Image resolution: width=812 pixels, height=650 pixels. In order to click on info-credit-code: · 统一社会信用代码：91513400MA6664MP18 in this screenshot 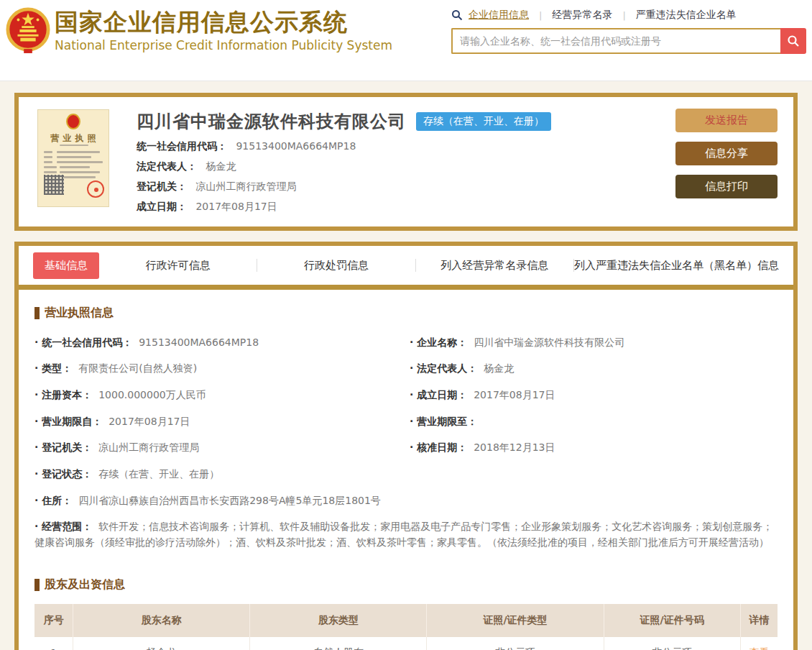, I will do `click(218, 342)`.